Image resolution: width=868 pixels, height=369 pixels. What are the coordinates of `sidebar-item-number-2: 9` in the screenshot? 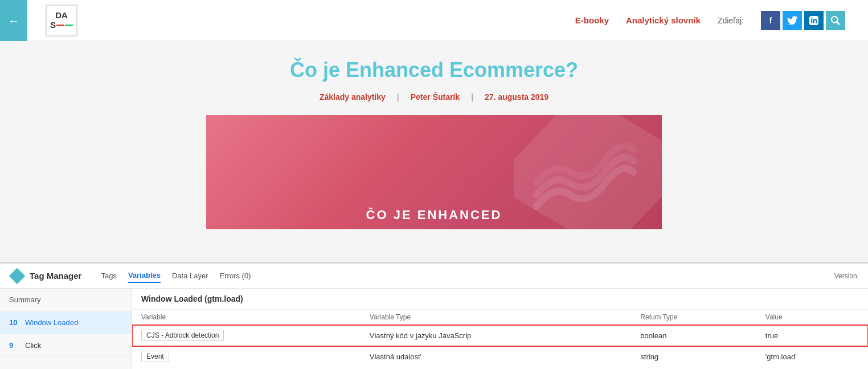 It's located at (15, 346).